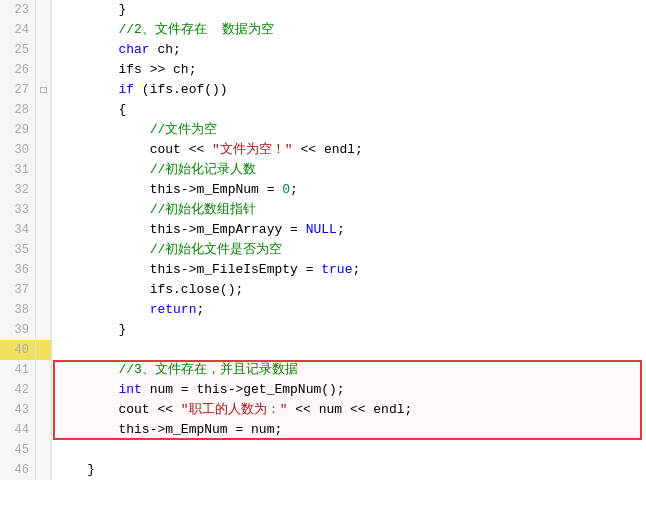  Describe the element at coordinates (323, 310) in the screenshot. I see `code-line: 38 return;` at that location.